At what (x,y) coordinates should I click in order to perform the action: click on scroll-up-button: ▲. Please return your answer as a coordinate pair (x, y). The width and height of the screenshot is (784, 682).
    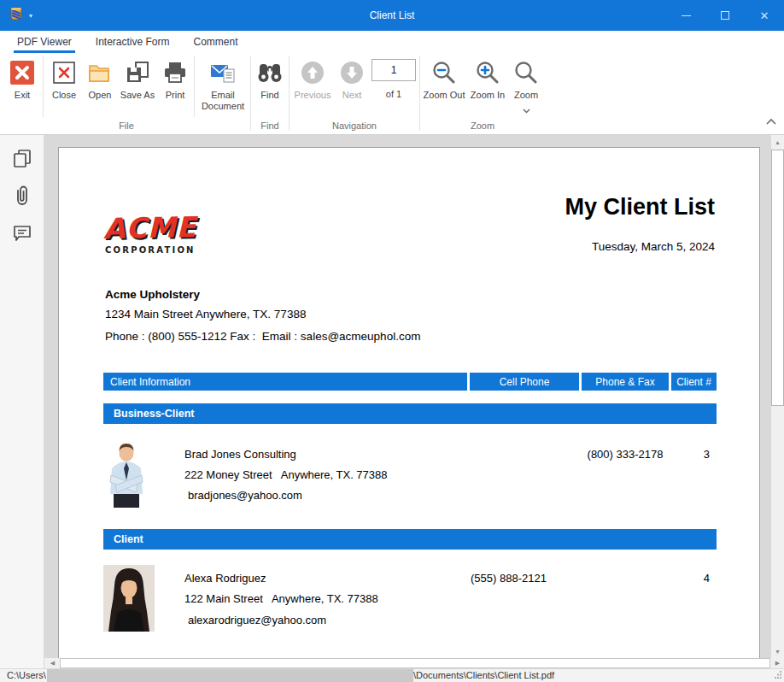
    Looking at the image, I should click on (777, 142).